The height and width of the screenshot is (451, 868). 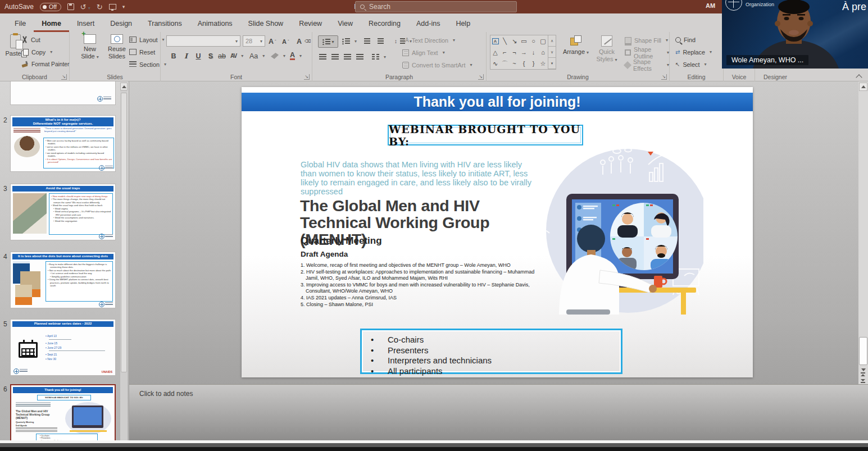 I want to click on tab-help: Help, so click(x=463, y=24).